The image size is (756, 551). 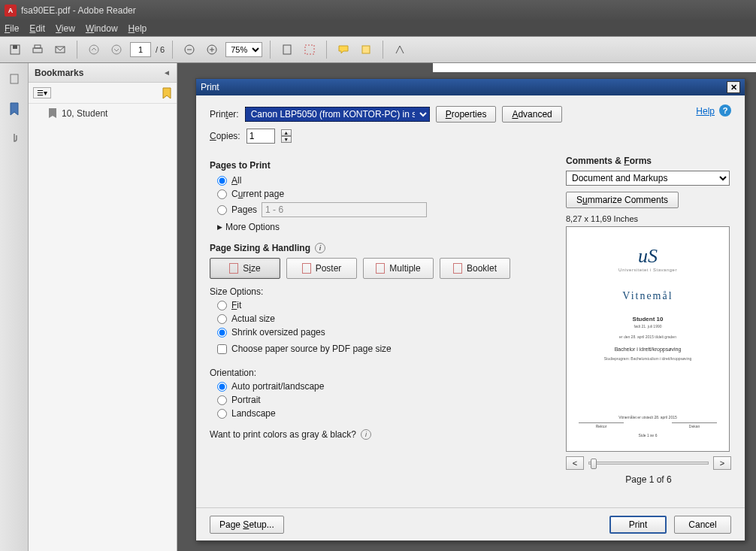 What do you see at coordinates (366, 50) in the screenshot?
I see `highlight-button` at bounding box center [366, 50].